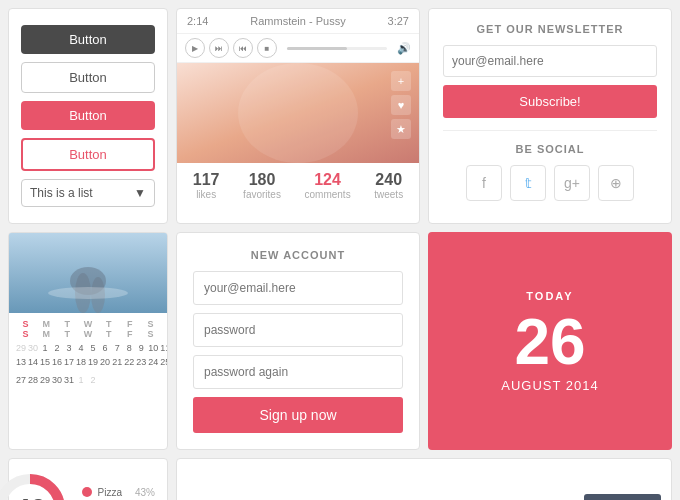 The image size is (680, 500). Describe the element at coordinates (401, 105) in the screenshot. I see `heart-button: ♥` at that location.